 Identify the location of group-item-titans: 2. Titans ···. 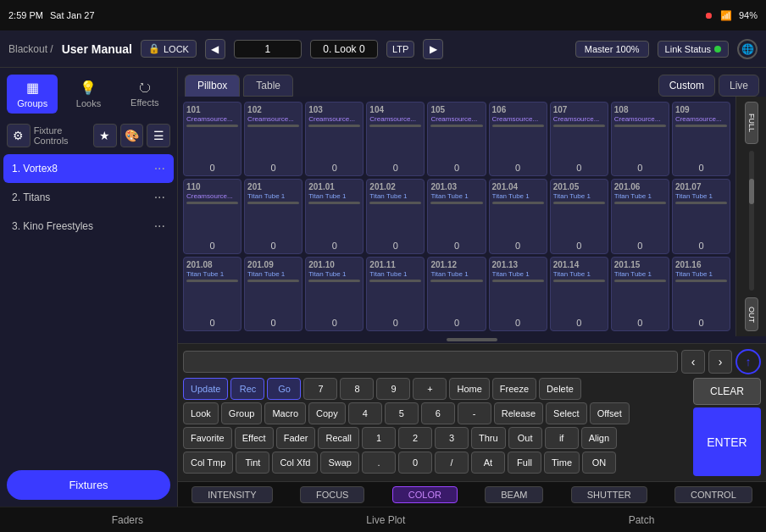
(88, 197).